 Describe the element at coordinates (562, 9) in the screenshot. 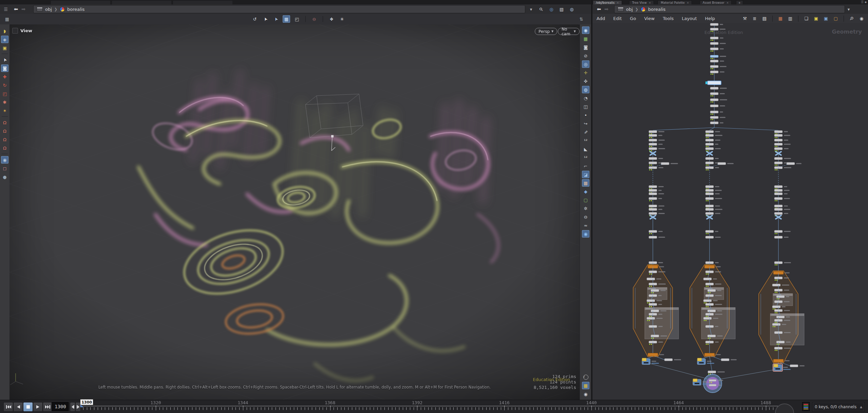

I see `cube-icon: ▧` at that location.